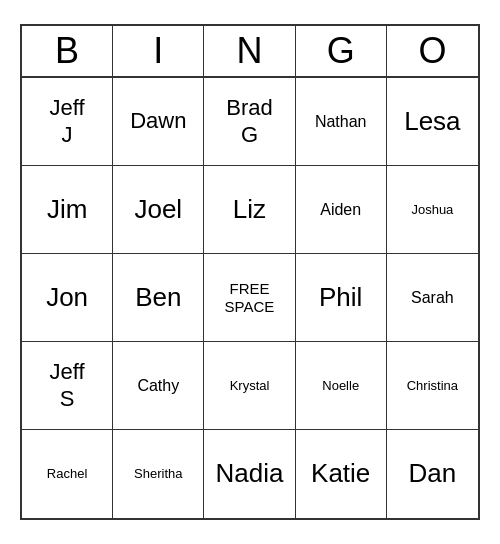 The height and width of the screenshot is (544, 500). I want to click on bingo-cell: Dawn, so click(158, 122).